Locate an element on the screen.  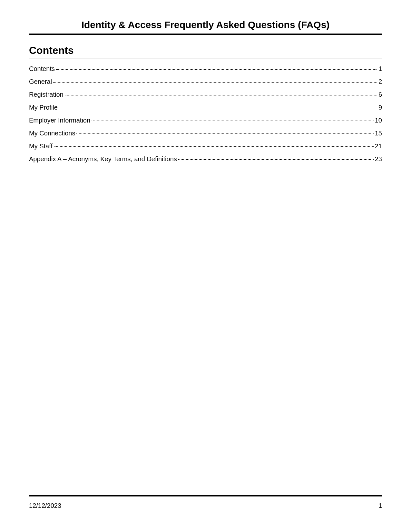
toc-page-number: 9 is located at coordinates (380, 107).